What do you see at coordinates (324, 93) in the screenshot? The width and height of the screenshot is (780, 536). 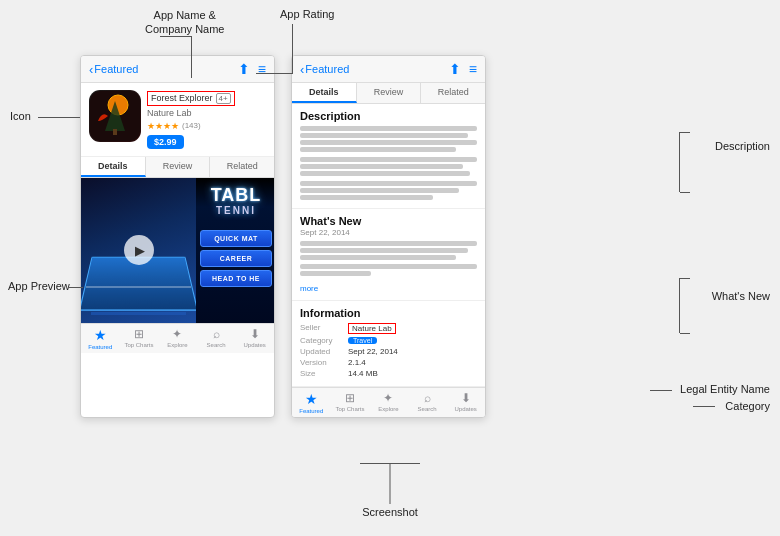 I see `tab-details-right: Details` at bounding box center [324, 93].